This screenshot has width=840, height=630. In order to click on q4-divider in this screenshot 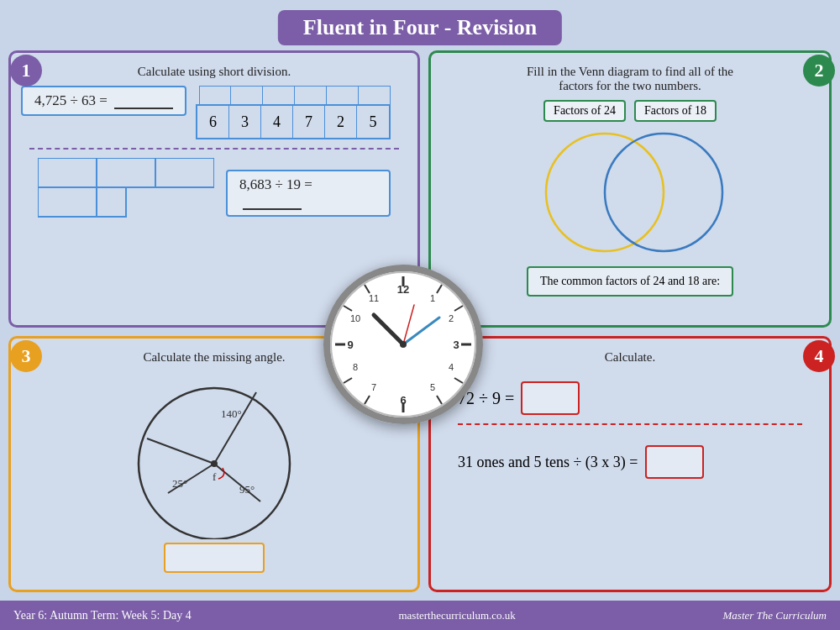, I will do `click(630, 424)`.